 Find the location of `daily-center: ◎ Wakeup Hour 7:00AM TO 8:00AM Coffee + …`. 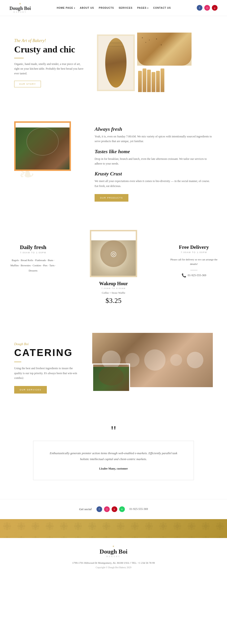

daily-center: ◎ Wakeup Hour 7:00AM TO 8:00AM Coffee + … is located at coordinates (114, 267).